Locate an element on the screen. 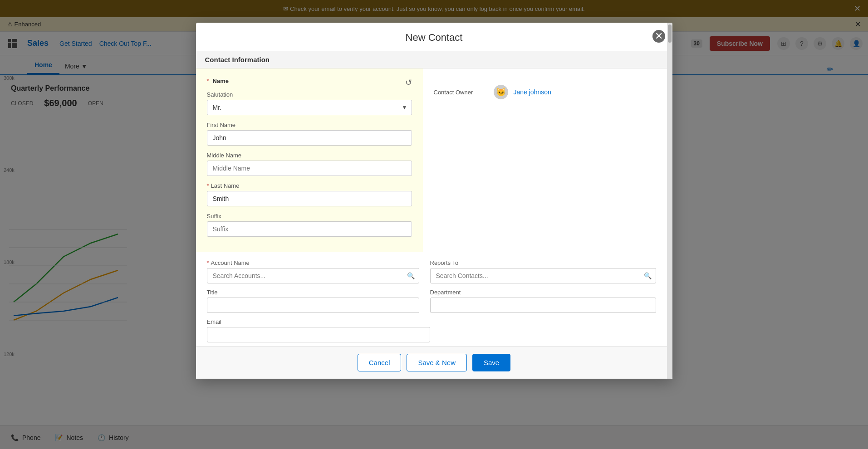 Image resolution: width=868 pixels, height=449 pixels. last-name-input is located at coordinates (309, 199).